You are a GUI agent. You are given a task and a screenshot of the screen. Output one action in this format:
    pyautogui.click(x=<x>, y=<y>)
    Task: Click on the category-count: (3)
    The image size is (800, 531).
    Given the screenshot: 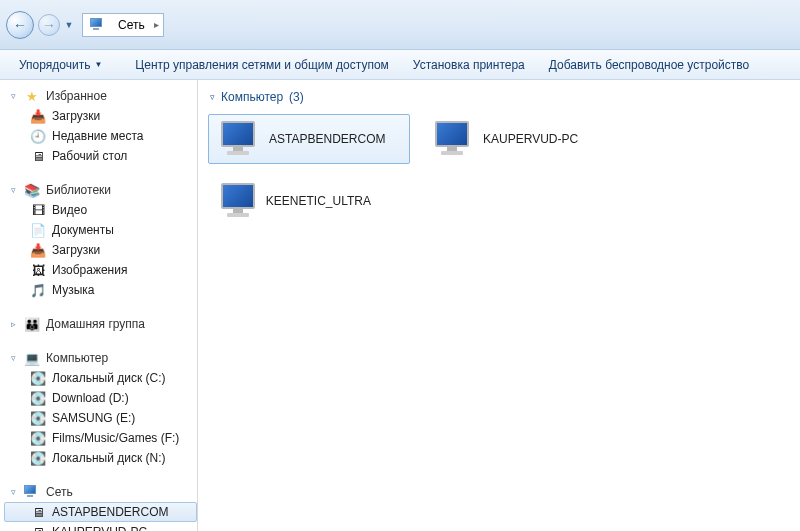 What is the action you would take?
    pyautogui.click(x=296, y=97)
    